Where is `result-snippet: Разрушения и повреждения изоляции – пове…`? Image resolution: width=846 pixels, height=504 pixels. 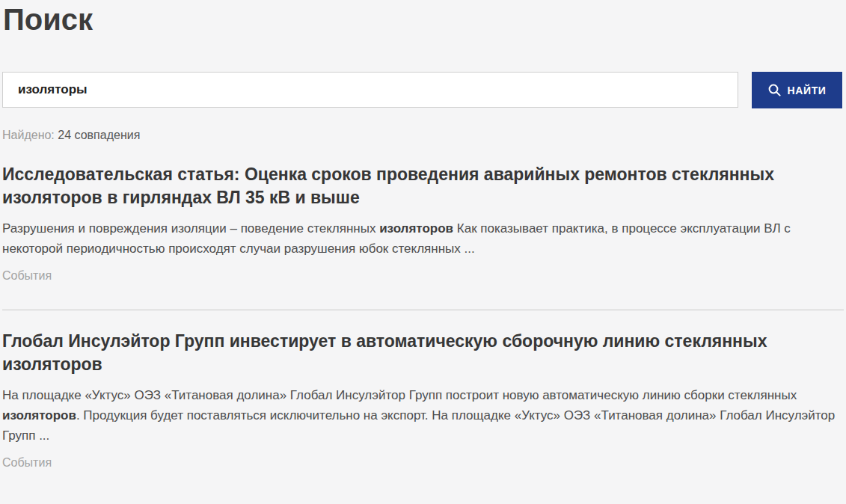
result-snippet: Разрушения и повреждения изоляции – пове… is located at coordinates (423, 239).